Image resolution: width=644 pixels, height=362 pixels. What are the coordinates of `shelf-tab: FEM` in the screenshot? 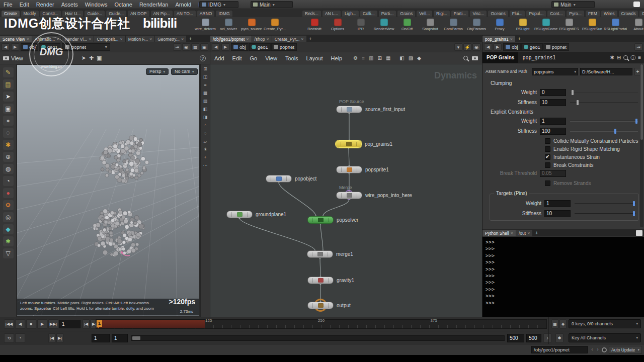 It's located at (593, 13).